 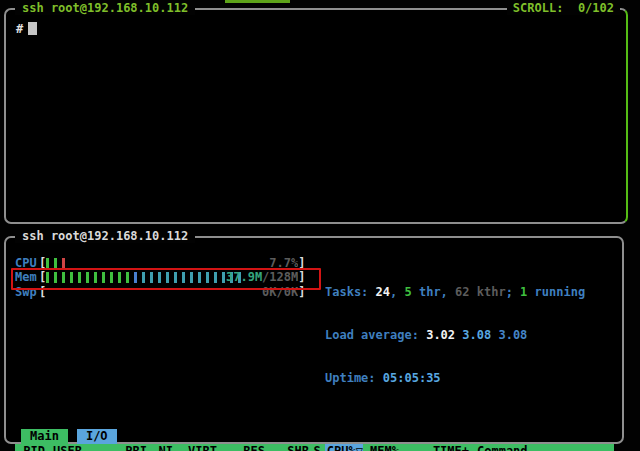 What do you see at coordinates (376, 335) in the screenshot?
I see `load-label: Load average:` at bounding box center [376, 335].